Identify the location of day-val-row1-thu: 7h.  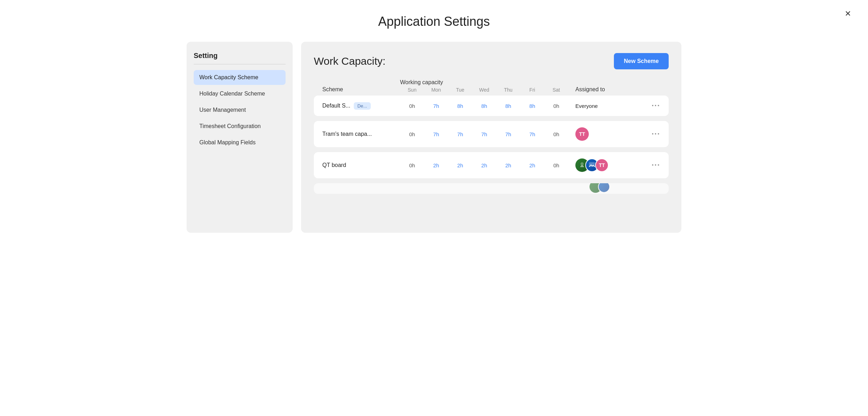
(508, 134).